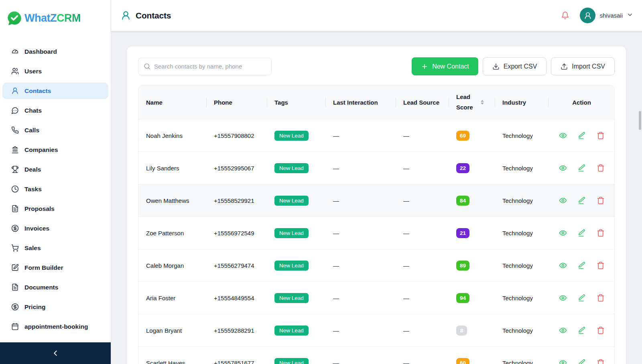 The height and width of the screenshot is (364, 642). Describe the element at coordinates (376, 15) in the screenshot. I see `topbar: Contacts shivasaii` at that location.